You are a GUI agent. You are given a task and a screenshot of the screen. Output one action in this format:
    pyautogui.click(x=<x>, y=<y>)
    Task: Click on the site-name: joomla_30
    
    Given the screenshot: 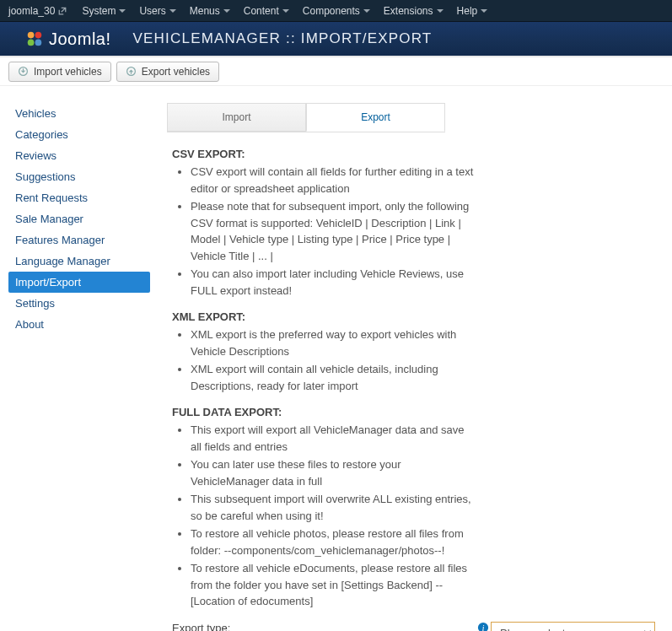 What is the action you would take?
    pyautogui.click(x=32, y=11)
    